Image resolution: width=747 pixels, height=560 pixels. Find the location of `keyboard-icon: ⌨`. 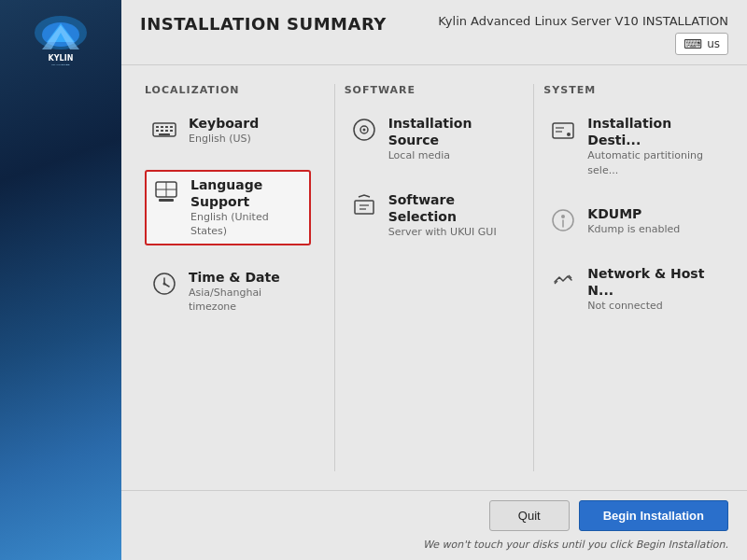

keyboard-icon: ⌨ is located at coordinates (693, 44).